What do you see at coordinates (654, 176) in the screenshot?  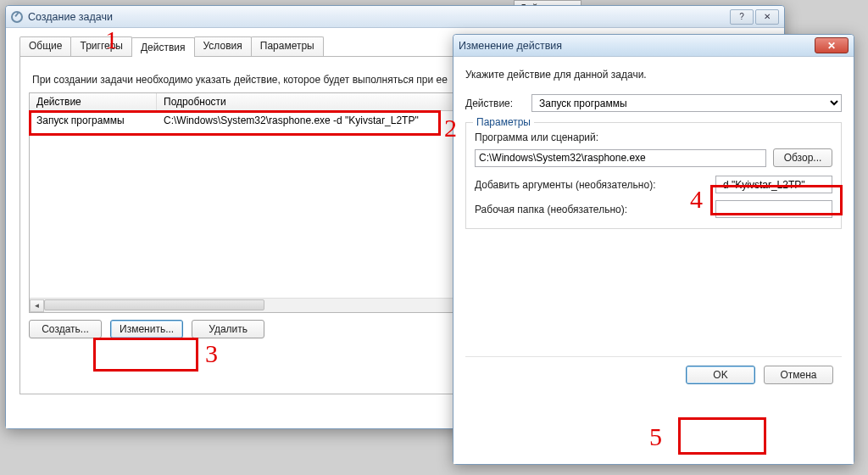 I see `parameters-group: Параметры Программа или сценарий: Обзор.…` at bounding box center [654, 176].